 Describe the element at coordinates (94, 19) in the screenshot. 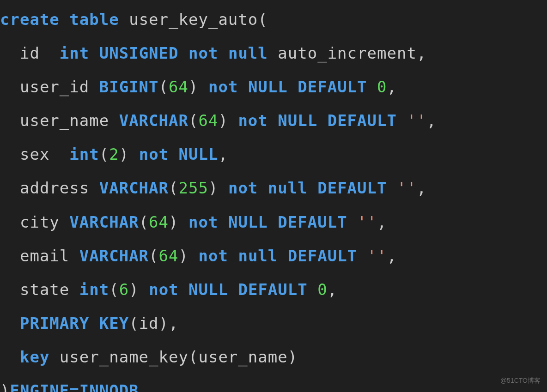

I see `keyword-table: table` at that location.